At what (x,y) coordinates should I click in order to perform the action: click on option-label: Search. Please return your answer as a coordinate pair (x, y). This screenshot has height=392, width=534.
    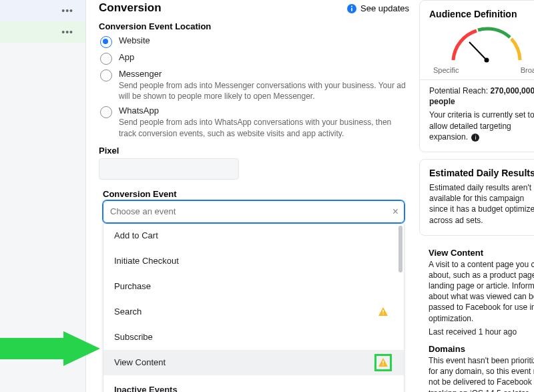
    Looking at the image, I should click on (128, 311).